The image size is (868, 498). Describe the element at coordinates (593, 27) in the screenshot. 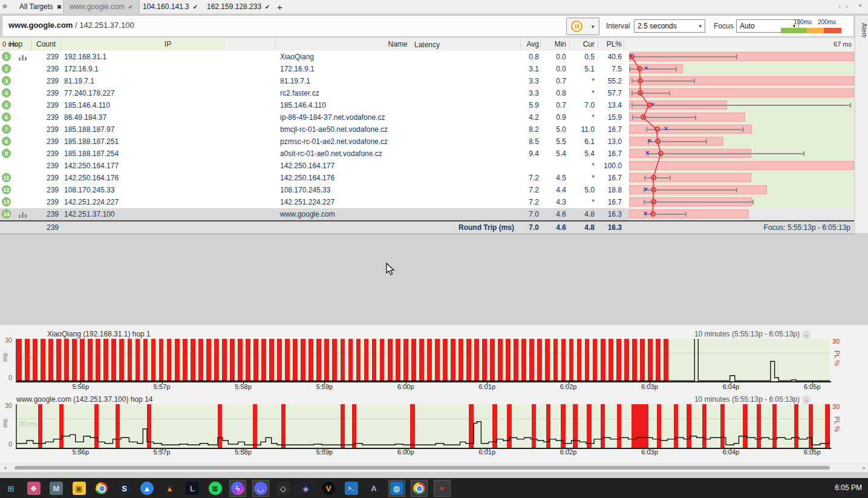

I see `pause-dropdown-button: ▾` at that location.